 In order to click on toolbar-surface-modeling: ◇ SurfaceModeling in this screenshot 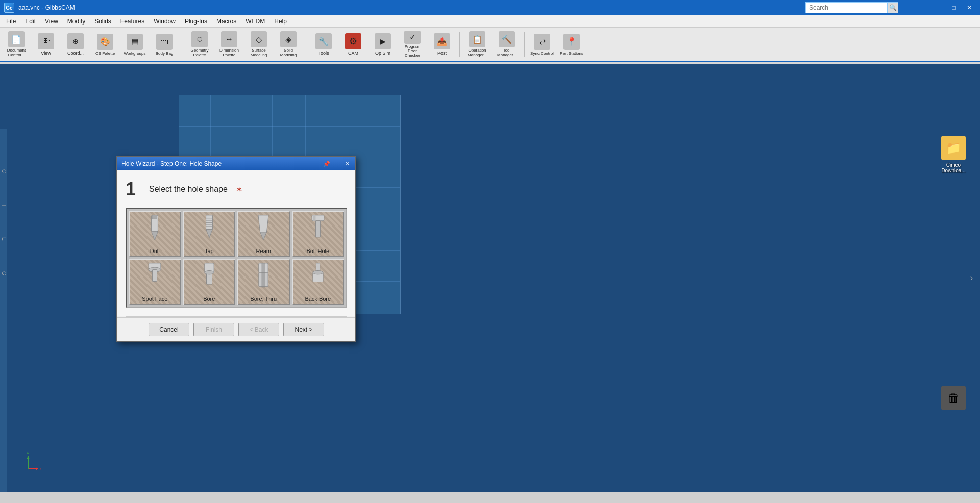, I will do `click(259, 44)`.